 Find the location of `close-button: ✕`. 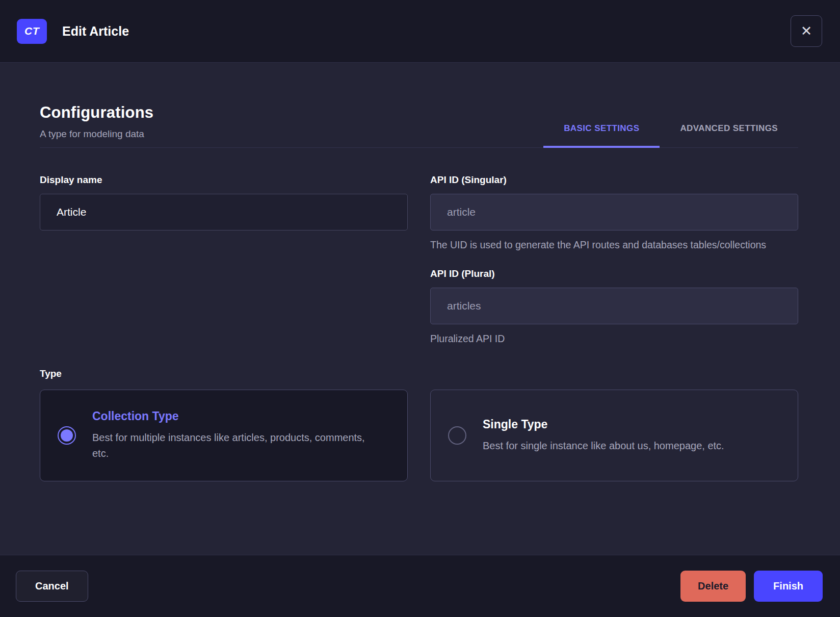

close-button: ✕ is located at coordinates (806, 31).